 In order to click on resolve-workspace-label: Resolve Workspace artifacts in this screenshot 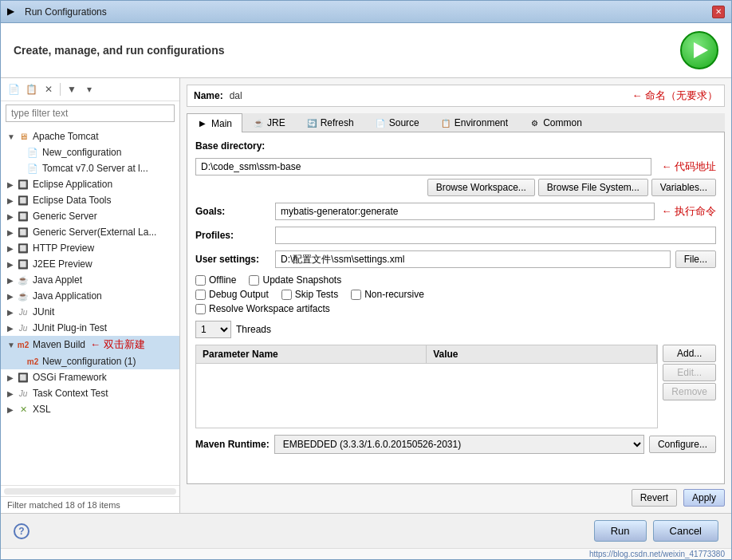, I will do `click(270, 309)`.